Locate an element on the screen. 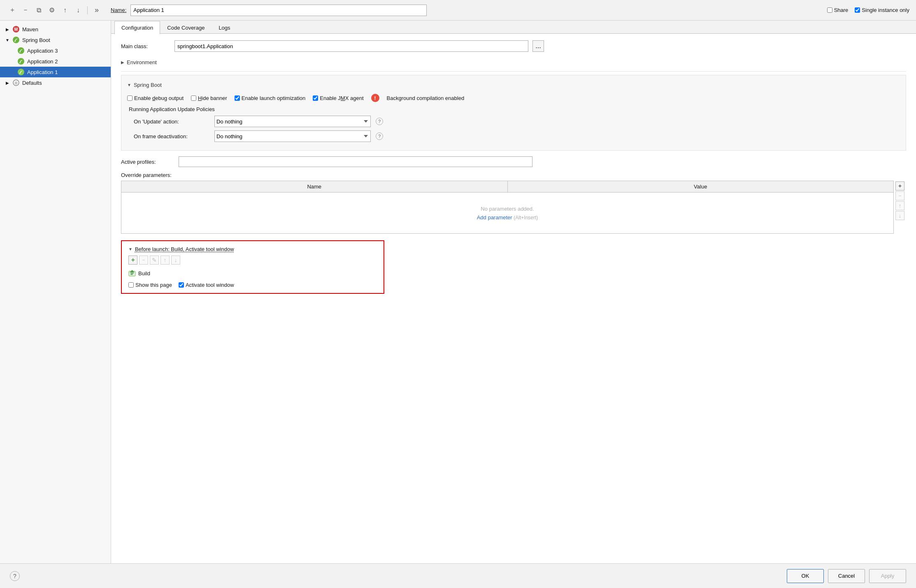  spring-boot-label: Spring Boot is located at coordinates (64, 40).